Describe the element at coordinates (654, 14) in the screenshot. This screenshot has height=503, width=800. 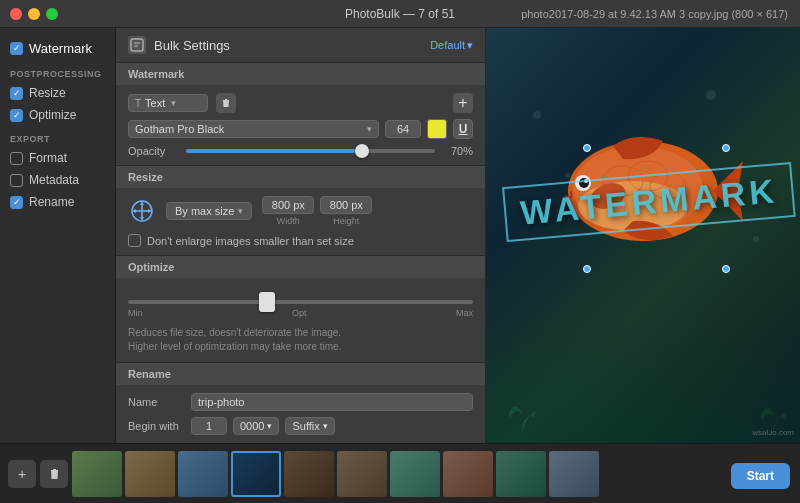
I see `photo-info: photo2017-08-29 at 9.42.13 AM 3 copy.jpg…` at that location.